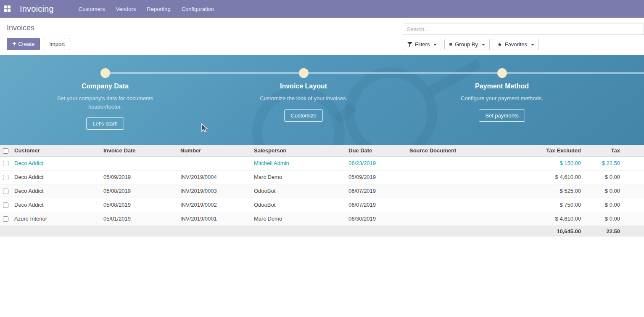 The width and height of the screenshot is (644, 317). What do you see at coordinates (516, 45) in the screenshot?
I see `favorites-dropdown: ★ Favorites` at bounding box center [516, 45].